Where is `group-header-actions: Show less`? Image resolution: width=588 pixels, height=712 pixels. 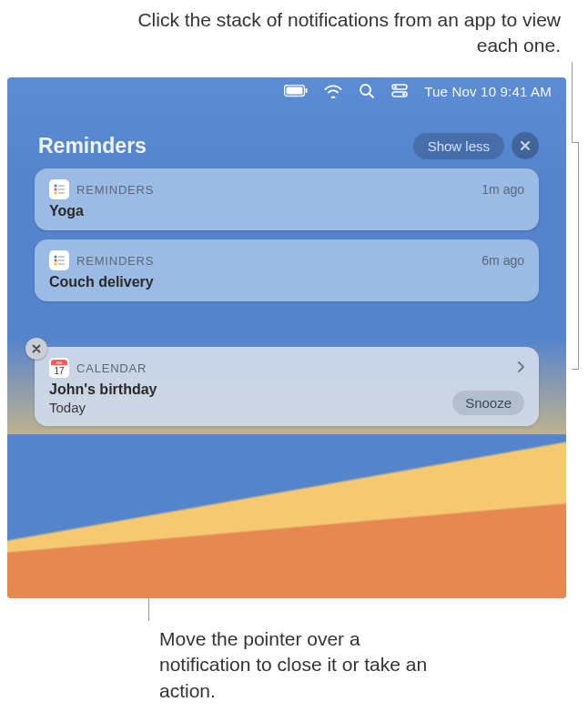
group-header-actions: Show less is located at coordinates (476, 146).